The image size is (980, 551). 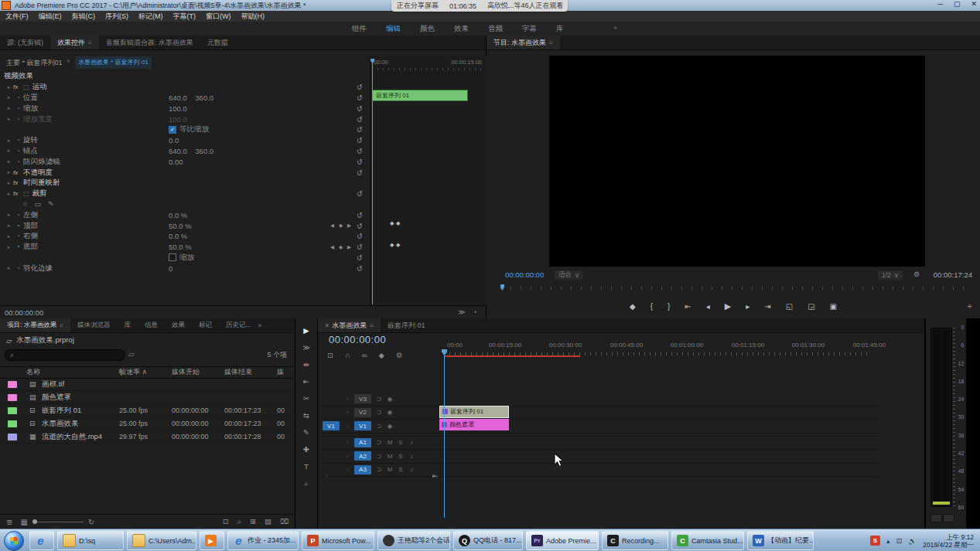 I want to click on button-editor-icon: +, so click(x=970, y=306).